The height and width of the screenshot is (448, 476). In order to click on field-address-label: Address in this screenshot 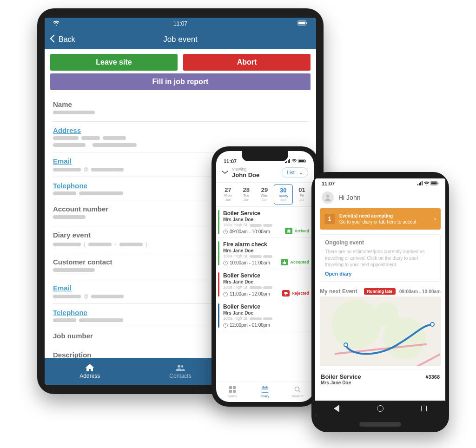, I will do `click(180, 130)`.